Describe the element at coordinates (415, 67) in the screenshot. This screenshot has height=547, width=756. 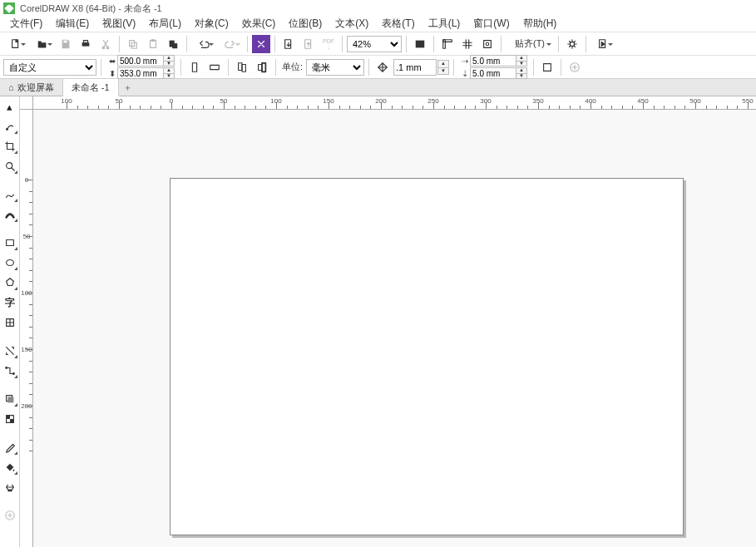
I see `nudge-distance-input` at that location.